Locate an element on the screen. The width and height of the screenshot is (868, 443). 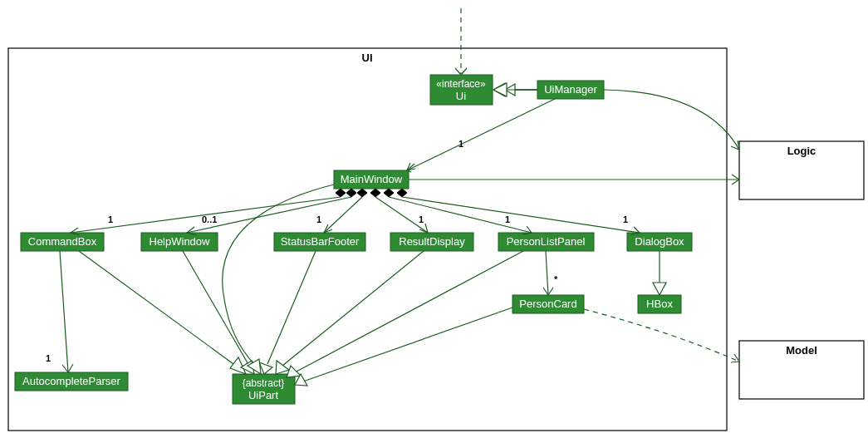
class-result-display: ResultDisplay is located at coordinates (432, 242).